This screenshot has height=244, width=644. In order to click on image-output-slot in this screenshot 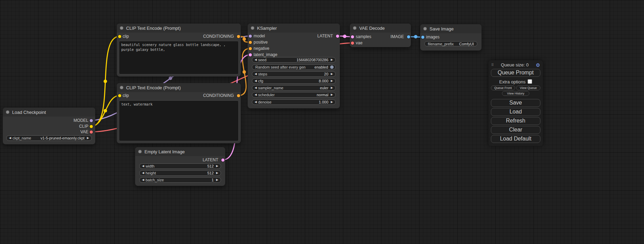, I will do `click(409, 37)`.